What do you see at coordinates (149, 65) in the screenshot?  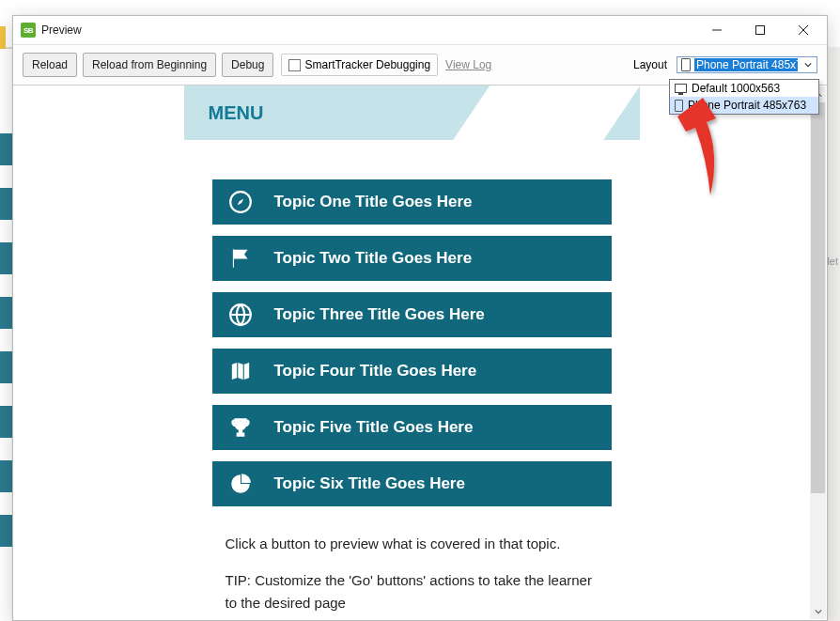 I see `reload-from-beginning-button: Reload from Beginning` at bounding box center [149, 65].